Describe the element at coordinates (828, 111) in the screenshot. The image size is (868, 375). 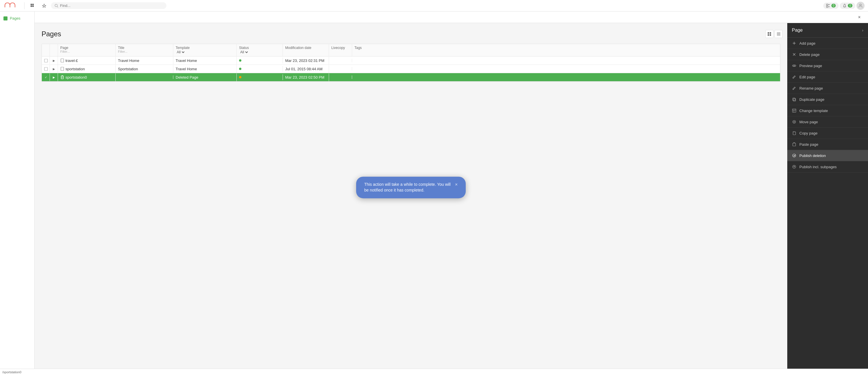
I see `panel-action-change-template: Change template` at that location.